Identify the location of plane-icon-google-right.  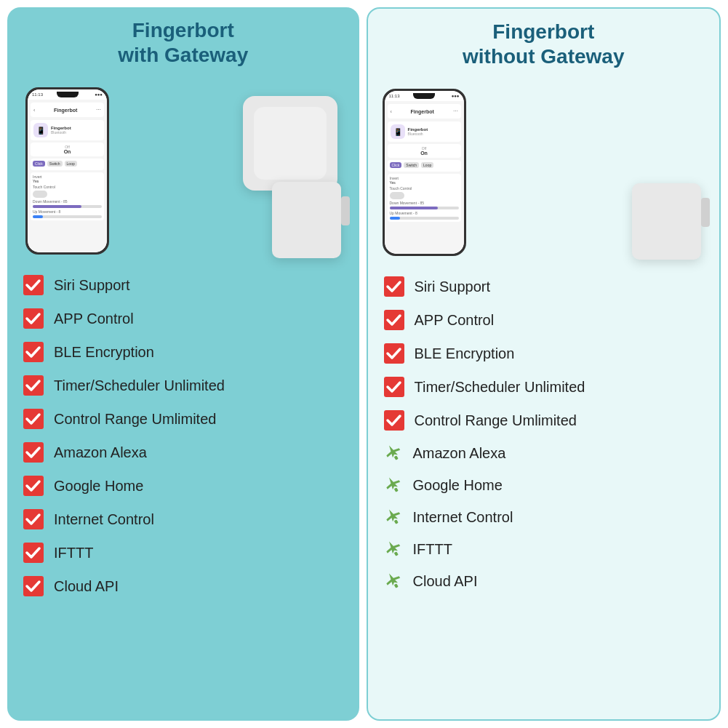
(393, 485).